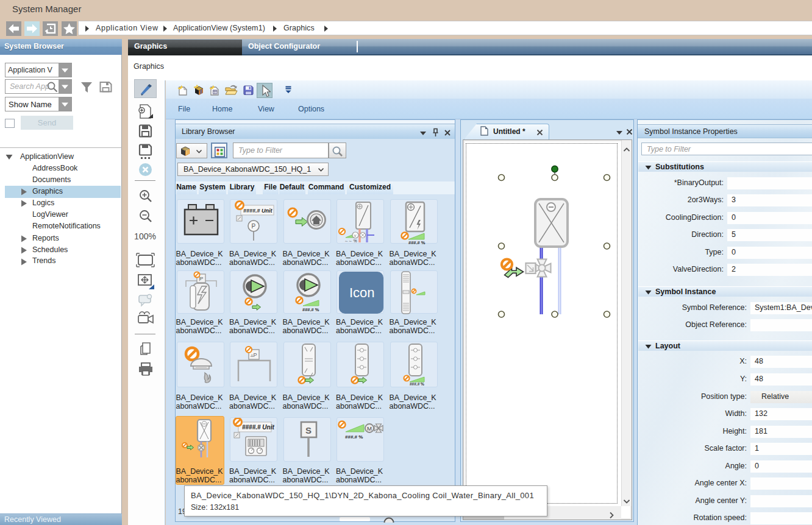 The width and height of the screenshot is (812, 525). Describe the element at coordinates (355, 236) in the screenshot. I see `svg-text: V` at that location.